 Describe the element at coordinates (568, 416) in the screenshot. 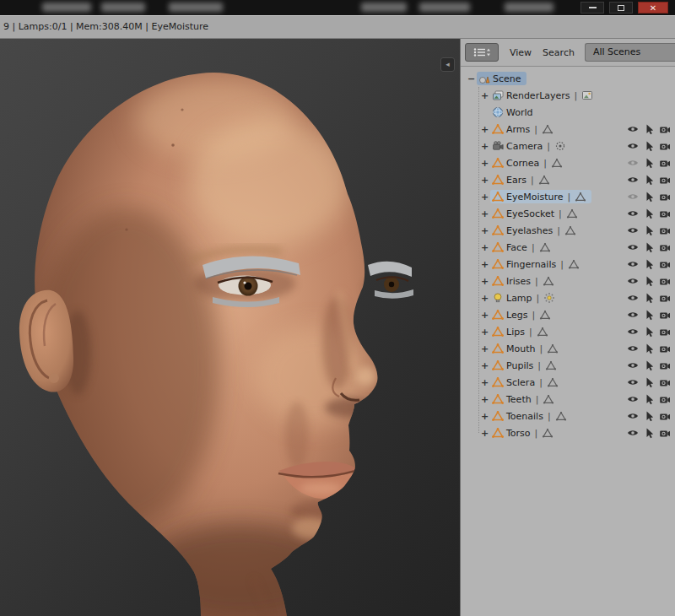

I see `outliner-row-toenails: +Toenails|` at that location.